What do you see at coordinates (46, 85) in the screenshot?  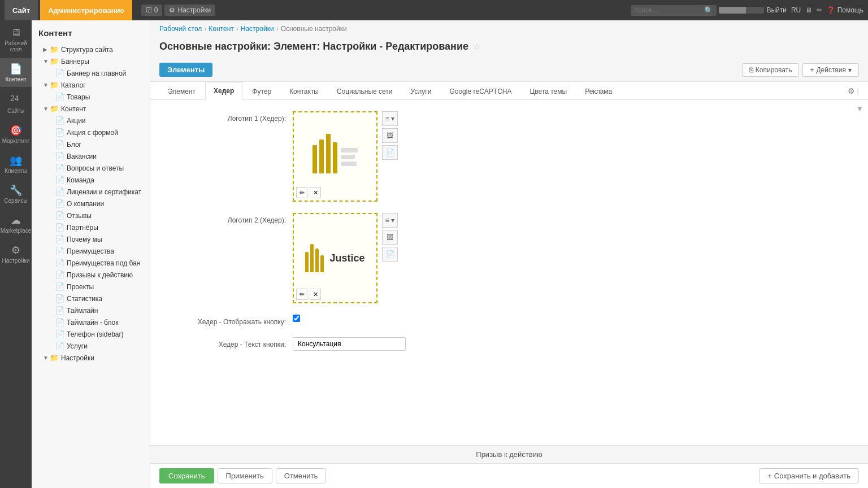 I see `arrow-icon: ▼` at bounding box center [46, 85].